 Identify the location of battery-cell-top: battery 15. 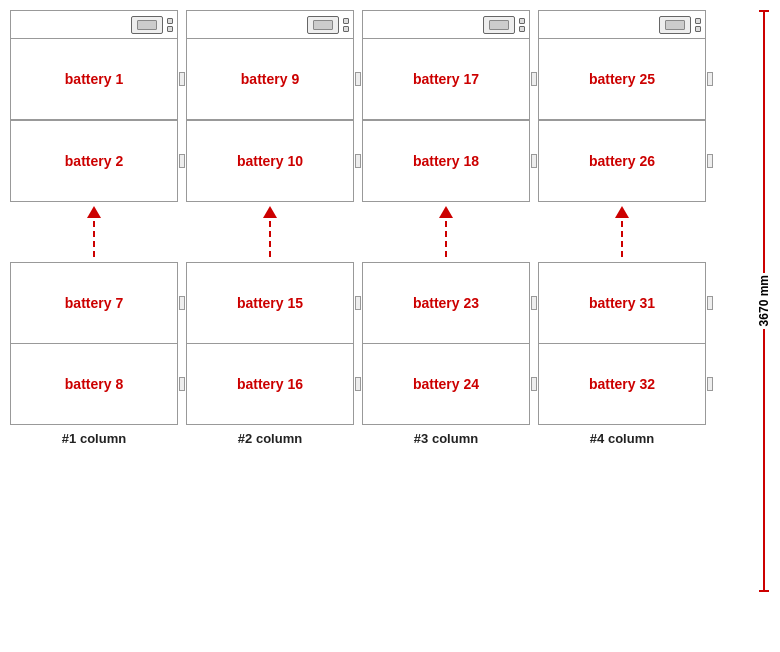
(270, 303).